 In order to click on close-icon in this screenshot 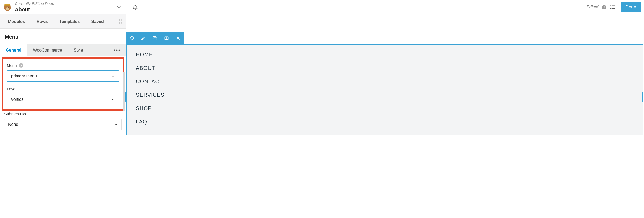, I will do `click(178, 38)`.